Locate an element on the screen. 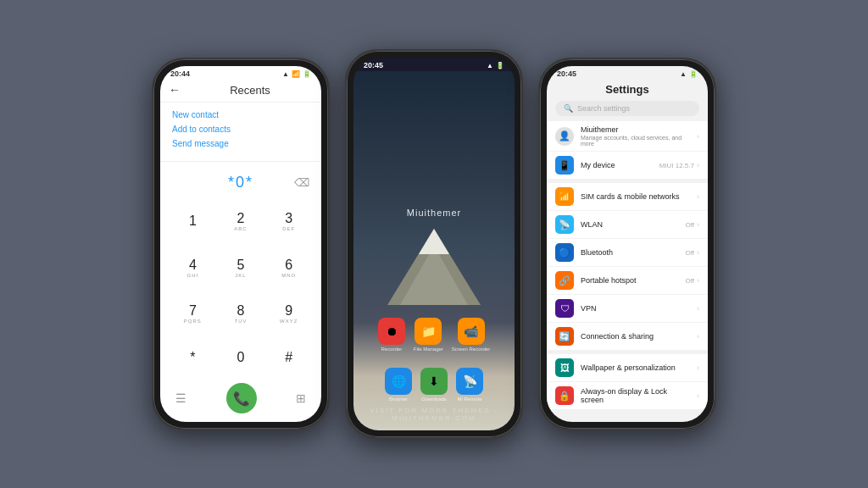  status-bar-dialer: 20:44 ▲ 📶 🔋 is located at coordinates (241, 73).